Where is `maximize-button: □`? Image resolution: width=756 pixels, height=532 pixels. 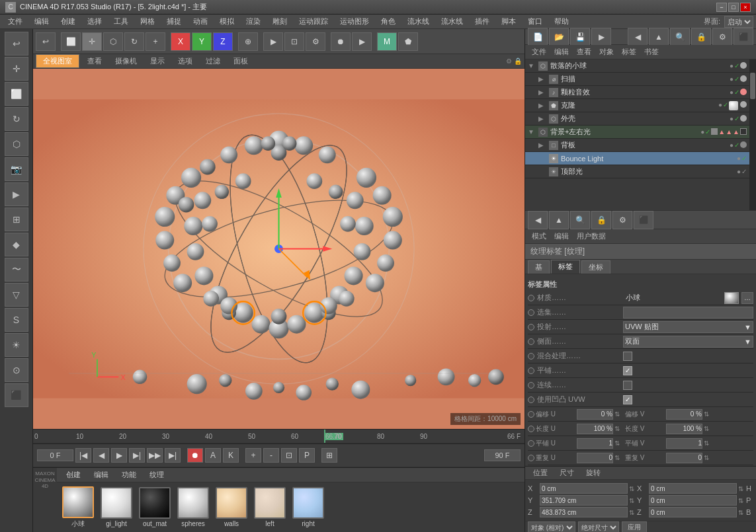 maximize-button: □ is located at coordinates (734, 7).